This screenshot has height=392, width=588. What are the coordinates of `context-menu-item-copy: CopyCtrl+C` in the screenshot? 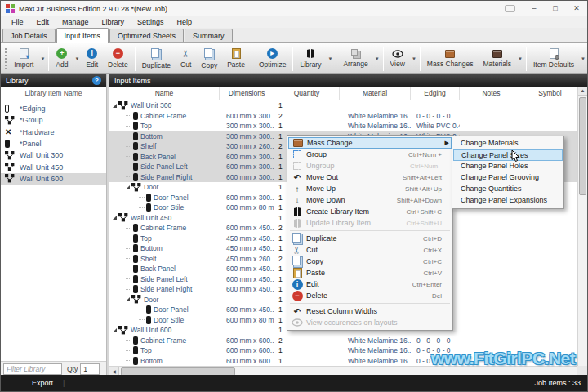 It's located at (370, 261).